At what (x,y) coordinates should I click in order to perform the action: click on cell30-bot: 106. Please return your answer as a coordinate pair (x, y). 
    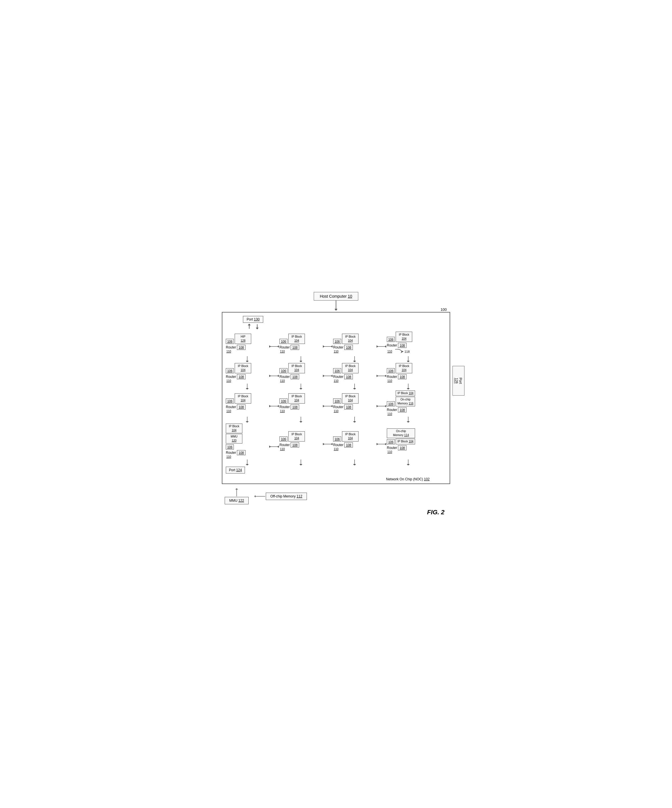
    Looking at the image, I should click on (230, 447).